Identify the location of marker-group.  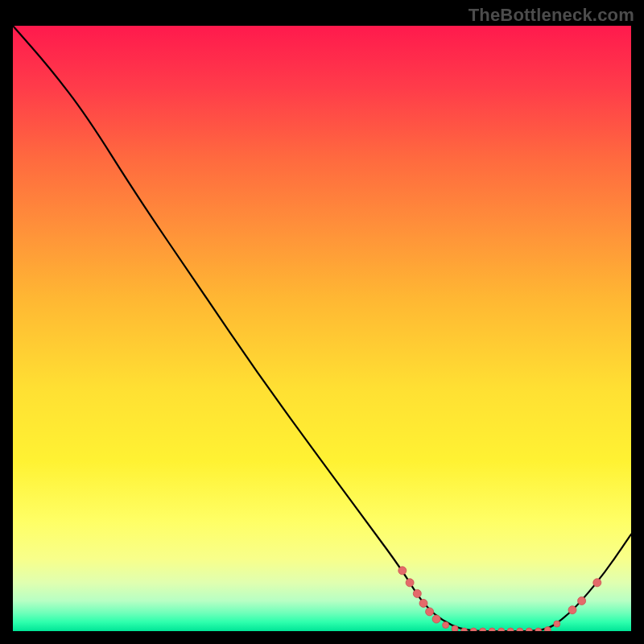
(500, 599).